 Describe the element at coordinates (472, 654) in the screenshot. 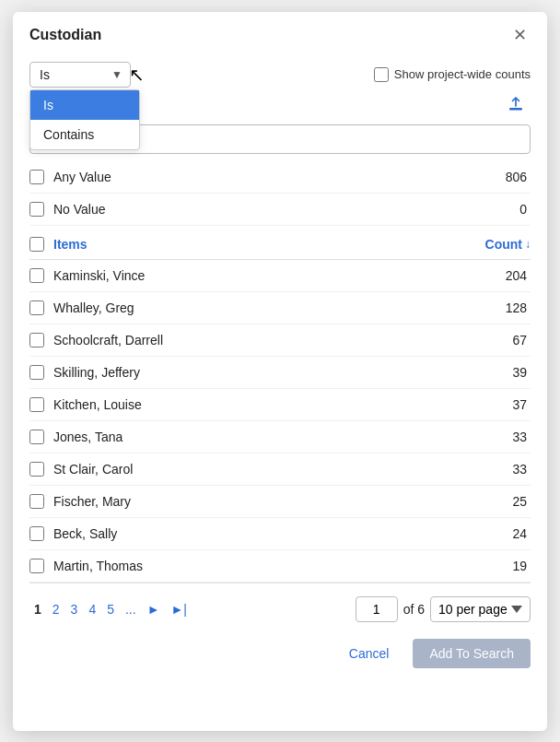

I see `add-to-search-button: Add To Search` at that location.